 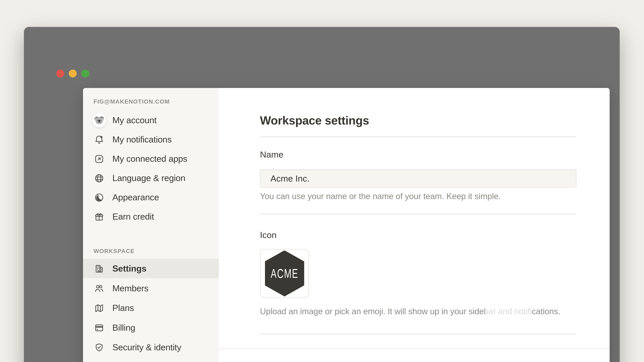 I want to click on sidebar-item-label: Billing, so click(x=124, y=328).